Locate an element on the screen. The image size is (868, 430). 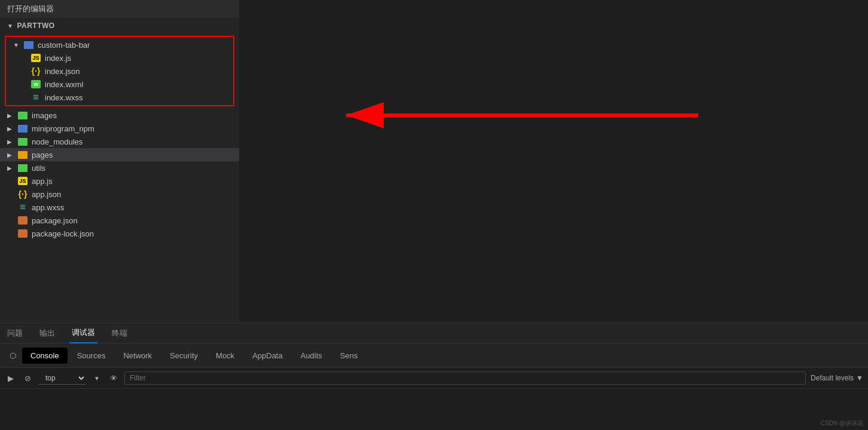
tree-item-images: ▶ images is located at coordinates (120, 115).